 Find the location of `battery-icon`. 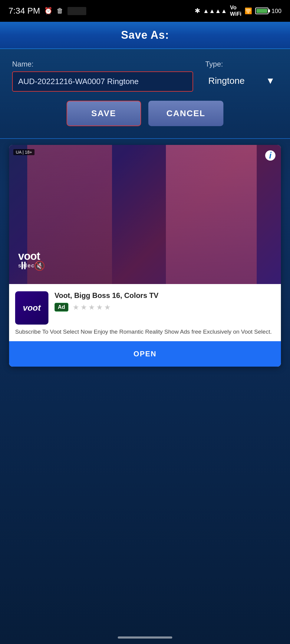

battery-icon is located at coordinates (262, 11).